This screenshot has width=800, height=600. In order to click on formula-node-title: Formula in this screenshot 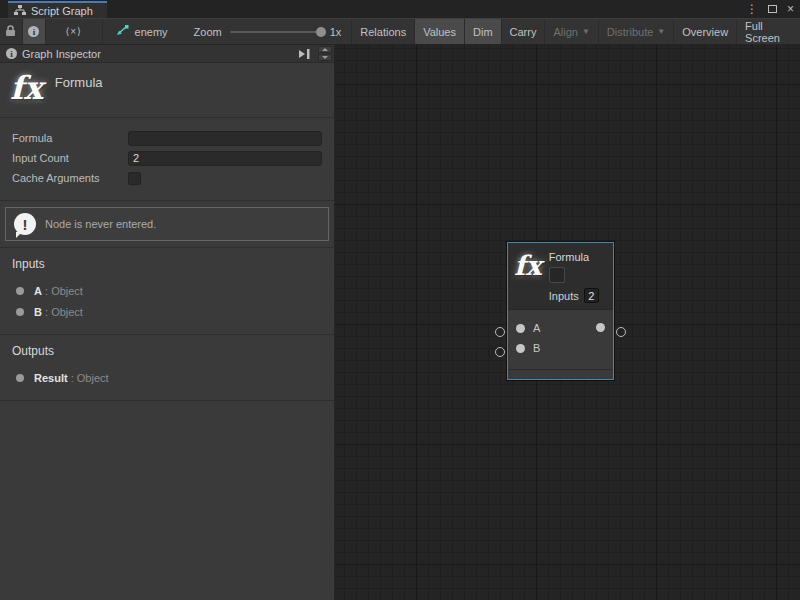, I will do `click(578, 257)`.